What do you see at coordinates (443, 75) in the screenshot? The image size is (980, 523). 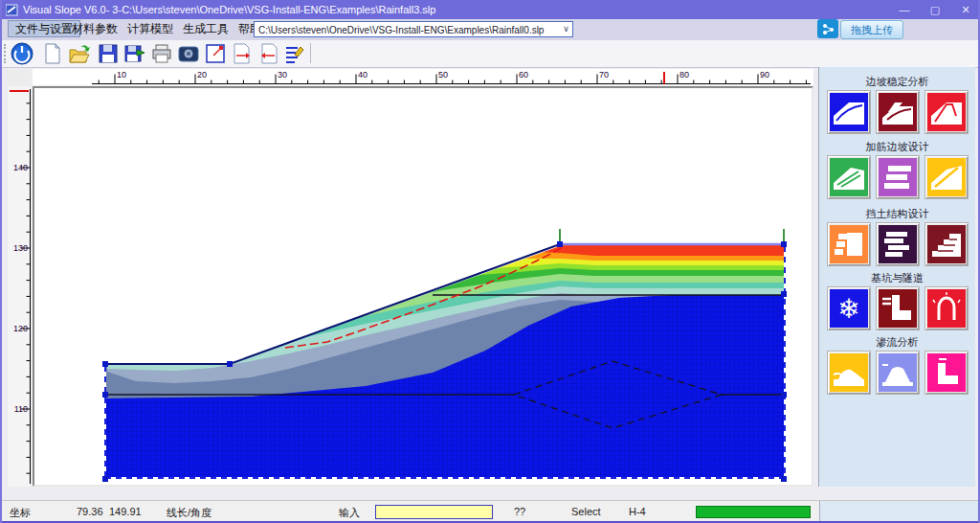 I see `svg-text: 50` at bounding box center [443, 75].